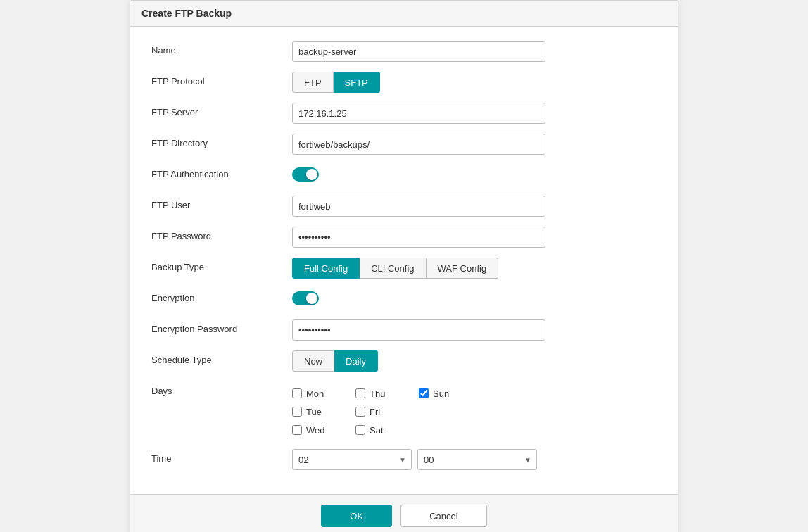 The image size is (808, 532). What do you see at coordinates (474, 82) in the screenshot?
I see `ftp-protocol-control: FTP SFTP` at bounding box center [474, 82].